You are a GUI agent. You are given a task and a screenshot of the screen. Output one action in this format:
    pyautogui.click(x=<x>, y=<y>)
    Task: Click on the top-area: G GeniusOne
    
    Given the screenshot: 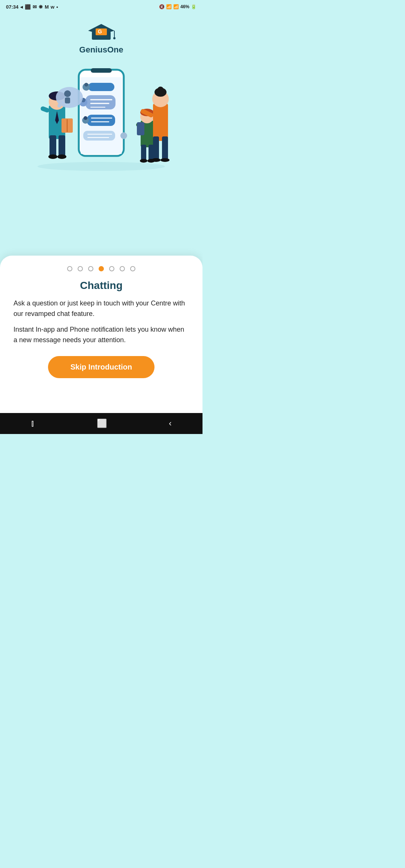 What is the action you would take?
    pyautogui.click(x=101, y=135)
    